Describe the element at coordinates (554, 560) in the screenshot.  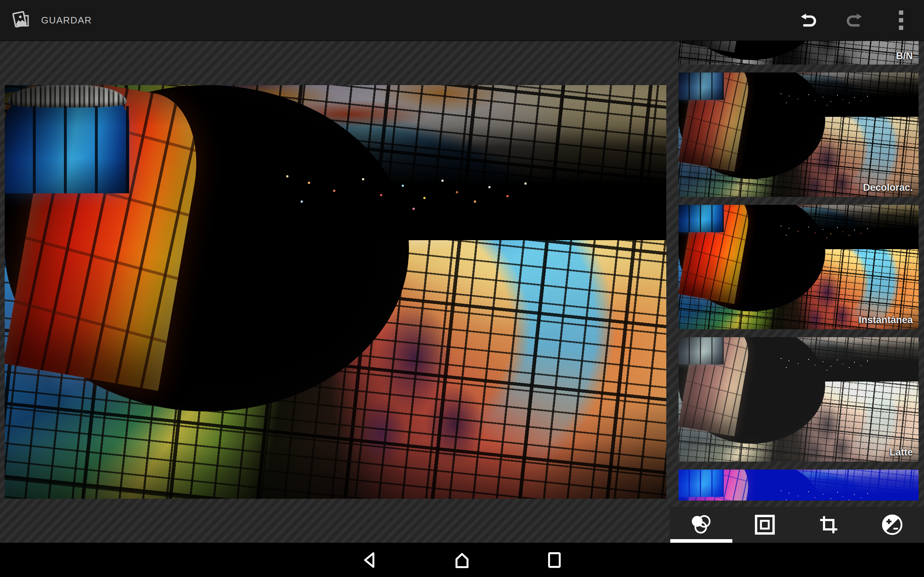
I see `nav-recents-button` at that location.